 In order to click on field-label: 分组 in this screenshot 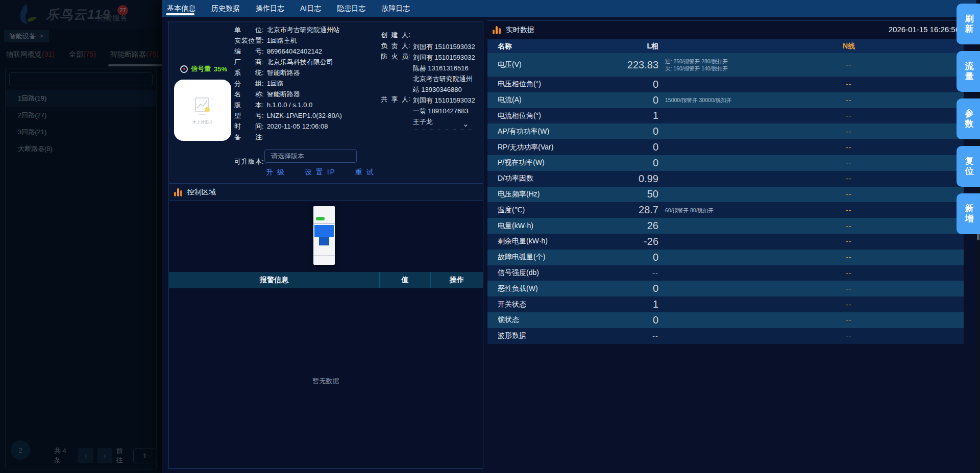, I will do `click(248, 84)`.